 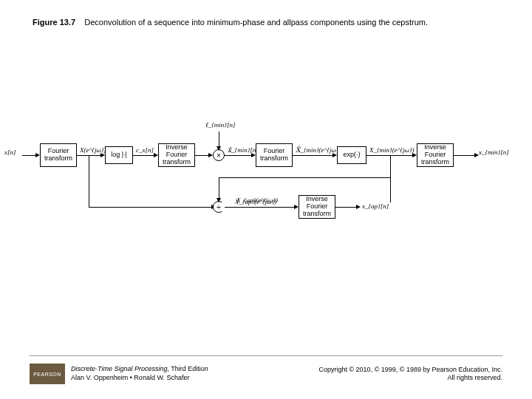 I want to click on book-authors: Alan V. Oppenheim • Ronald W. Schafer, so click(x=140, y=378).